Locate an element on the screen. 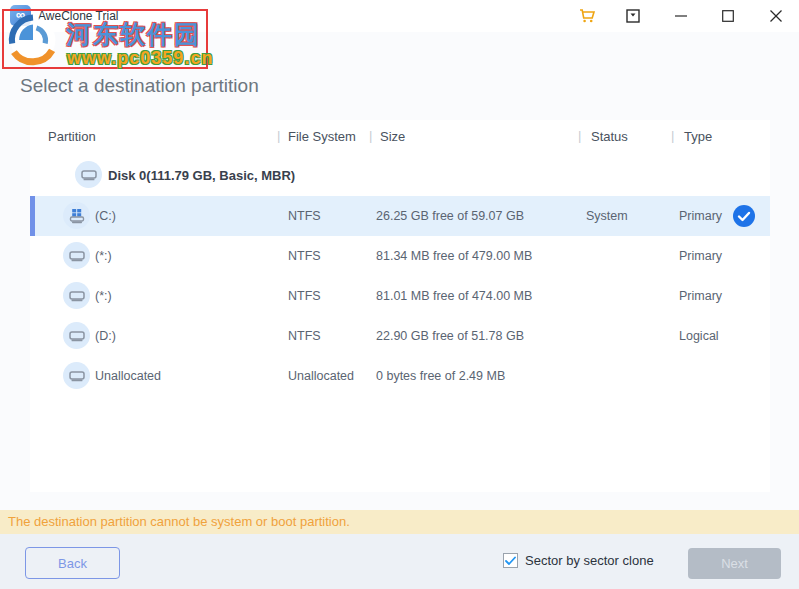 The height and width of the screenshot is (589, 799). maximize-icon is located at coordinates (728, 16).